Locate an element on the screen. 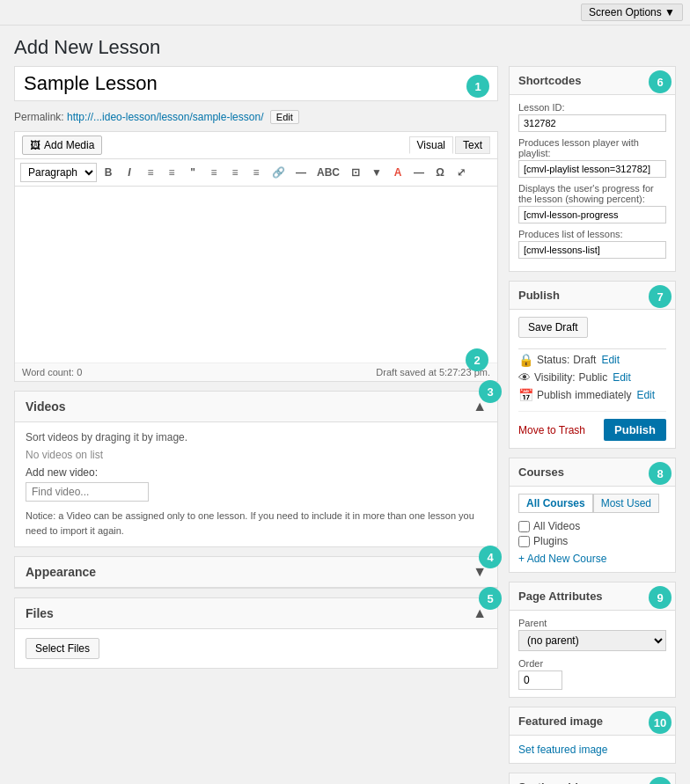 The width and height of the screenshot is (690, 784). visibility-value: Public is located at coordinates (593, 377).